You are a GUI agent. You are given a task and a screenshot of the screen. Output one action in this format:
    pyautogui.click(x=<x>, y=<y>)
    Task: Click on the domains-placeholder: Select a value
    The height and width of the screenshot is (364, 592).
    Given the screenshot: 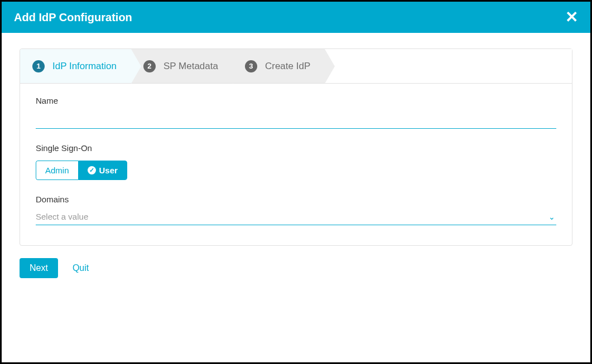 What is the action you would take?
    pyautogui.click(x=292, y=216)
    